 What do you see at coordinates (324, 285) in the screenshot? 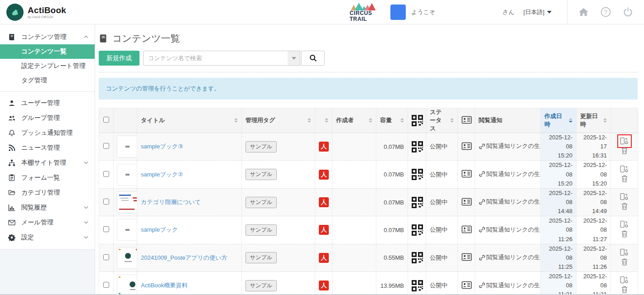
I see `pdf-icon: 人` at bounding box center [324, 285].